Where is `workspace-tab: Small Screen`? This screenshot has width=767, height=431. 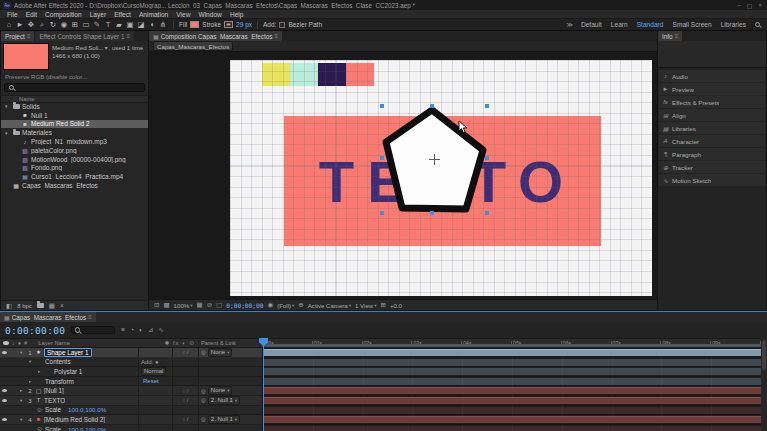
workspace-tab: Small Screen is located at coordinates (692, 24).